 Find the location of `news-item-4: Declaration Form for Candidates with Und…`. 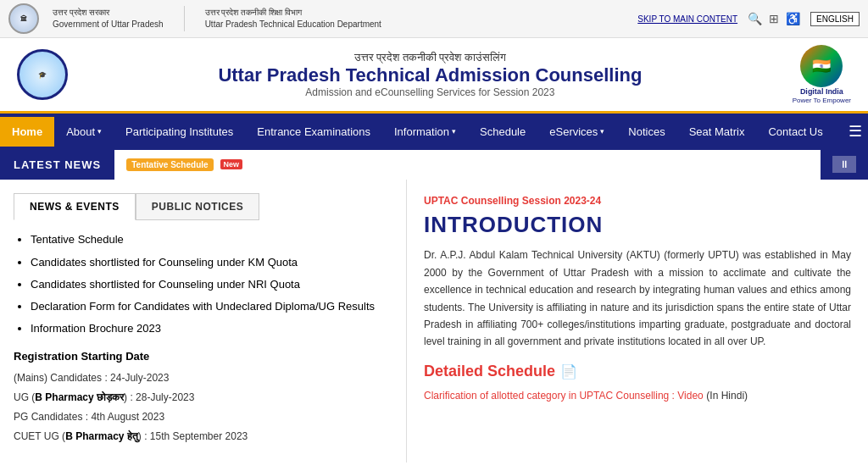

news-item-4: Declaration Form for Candidates with Und… is located at coordinates (212, 307).